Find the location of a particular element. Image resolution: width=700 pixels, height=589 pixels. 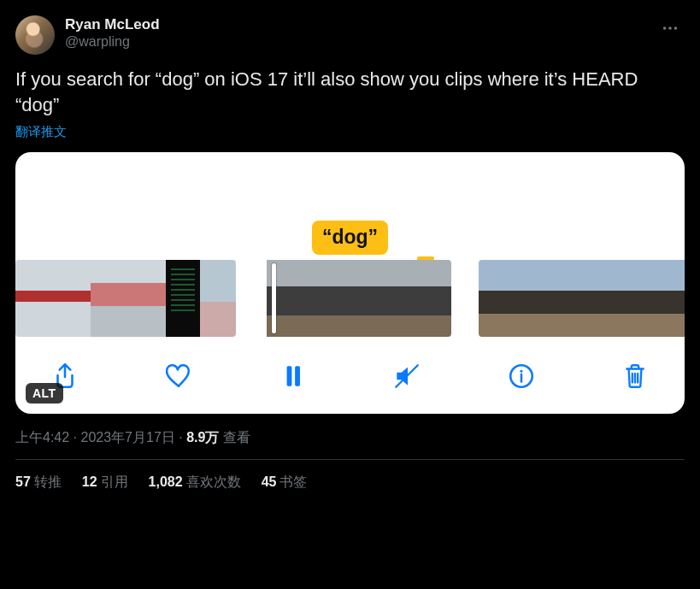

translate-link: 翻译推文 is located at coordinates (41, 132).